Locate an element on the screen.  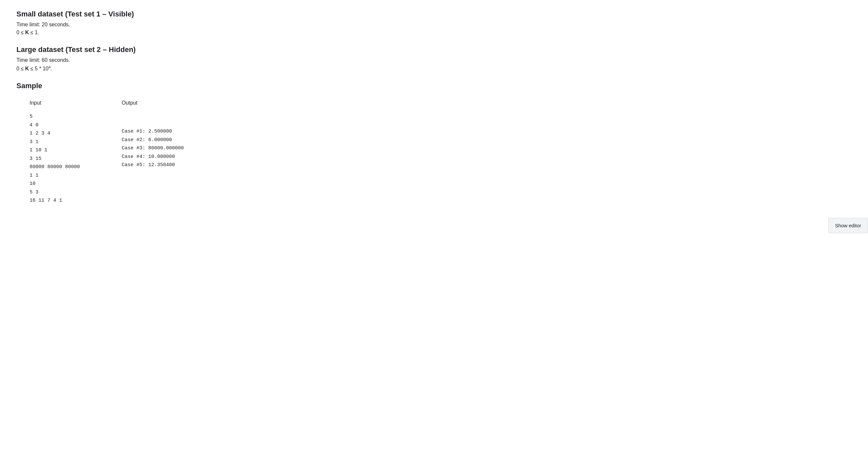
large-dataset-title: Large dataset (Test set 2 – Hidden) is located at coordinates (395, 50).